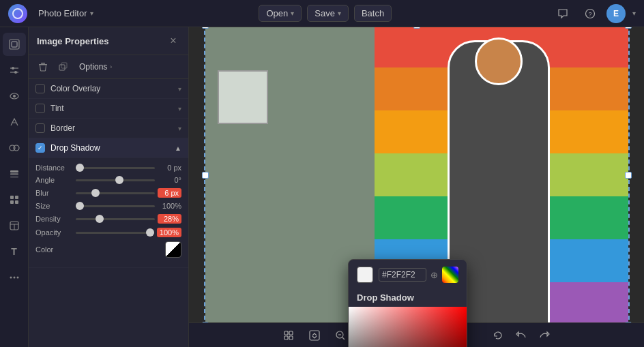  What do you see at coordinates (408, 303) in the screenshot?
I see `color-picker-popup: #F2F2F2 ⊕ Drop Shadow` at bounding box center [408, 303].